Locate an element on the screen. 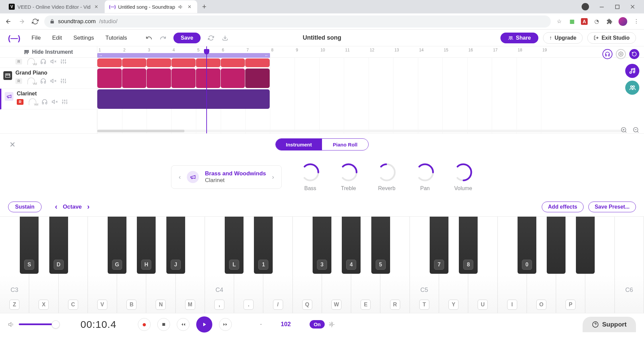 Image resolution: width=644 pixels, height=350 pixels. close-icon: × is located at coordinates (96, 7).